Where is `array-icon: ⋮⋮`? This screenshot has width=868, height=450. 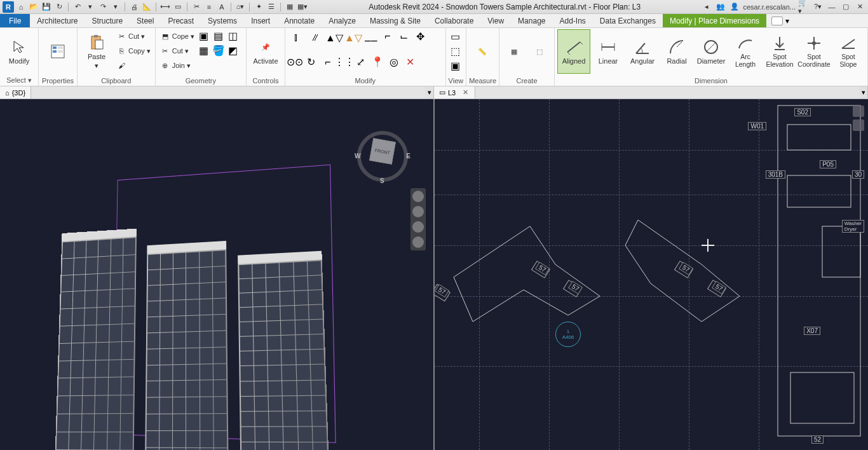 array-icon: ⋮⋮ is located at coordinates (344, 62).